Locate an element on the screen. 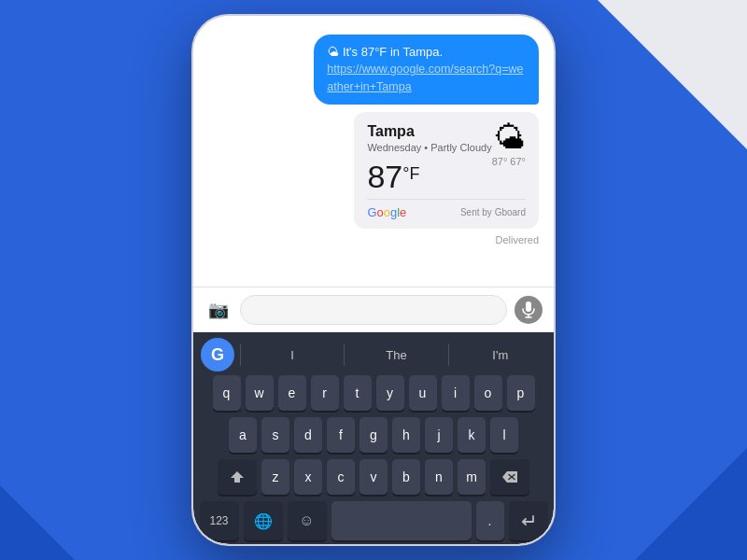  weather-card: Tampa Wednesday • Partly Cloudy 87°F 🌤 8… is located at coordinates (446, 170).